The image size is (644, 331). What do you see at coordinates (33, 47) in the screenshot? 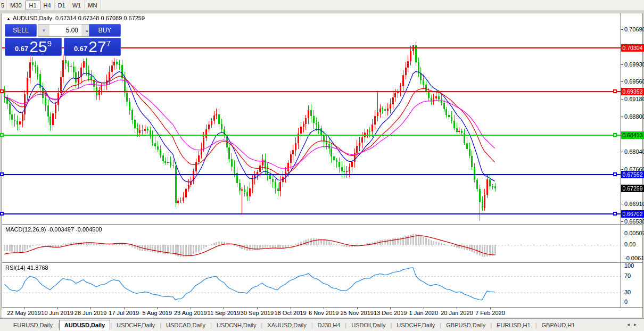
I see `sell-price-box: 0.67 25 9` at bounding box center [33, 47].